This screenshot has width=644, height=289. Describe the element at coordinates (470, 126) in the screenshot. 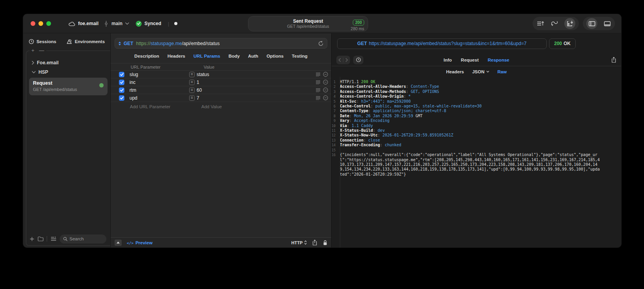

I see `line-text: Via: 1.1 Caddy` at that location.